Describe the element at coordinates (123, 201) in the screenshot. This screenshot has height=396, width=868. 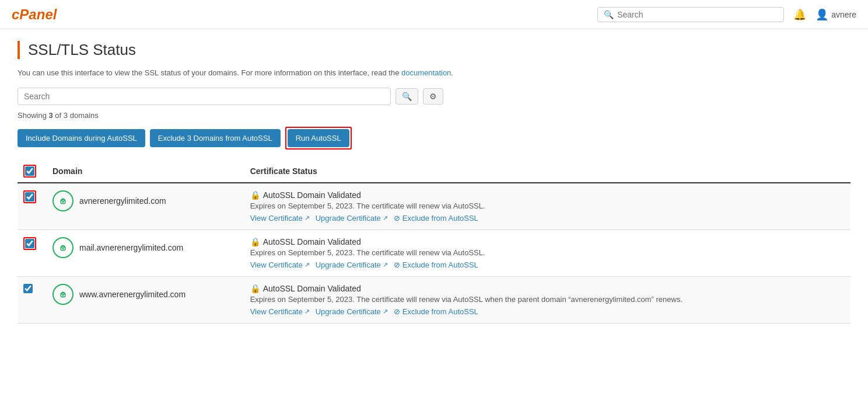
I see `domain-name: avnerenergylimited.com` at that location.